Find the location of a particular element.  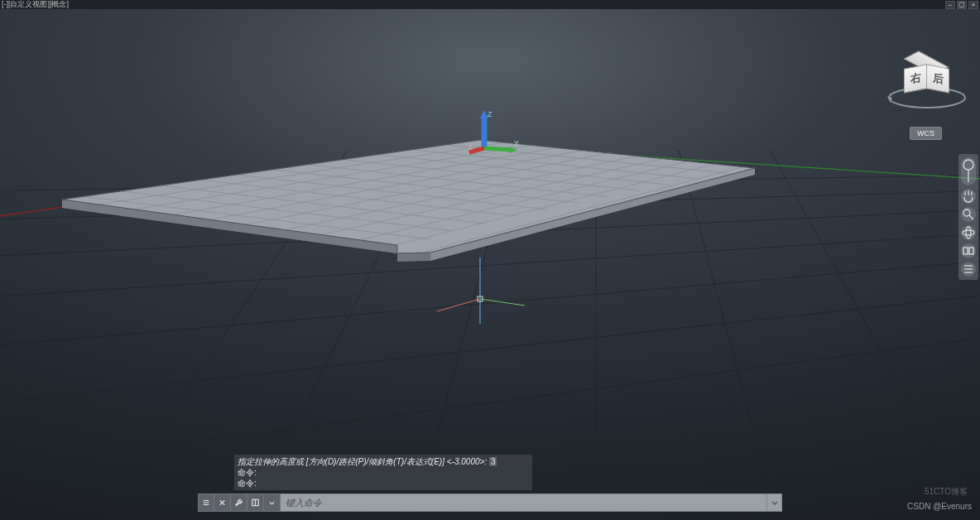

nav-steering-wheel-icon is located at coordinates (968, 171).